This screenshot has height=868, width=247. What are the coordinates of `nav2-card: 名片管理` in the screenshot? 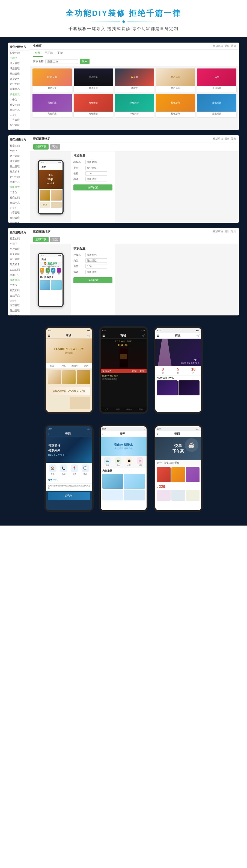 It's located at (19, 156).